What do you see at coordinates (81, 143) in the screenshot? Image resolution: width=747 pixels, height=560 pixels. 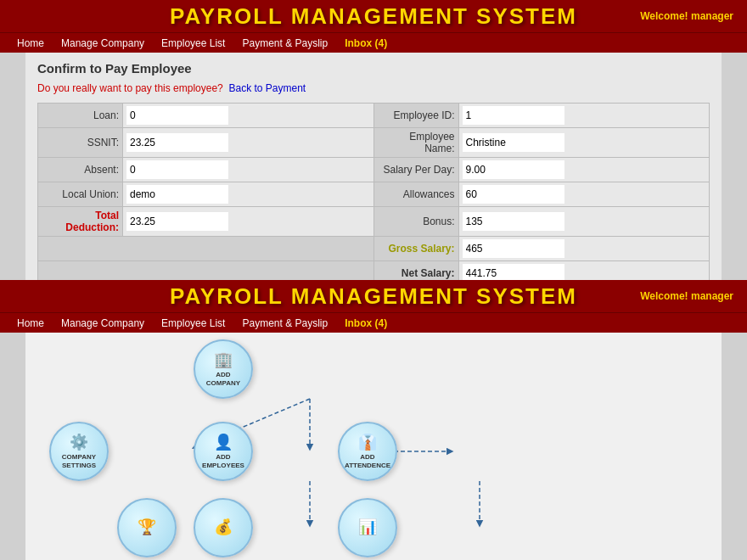 I see `ssnit-label: SSNIT:` at bounding box center [81, 143].